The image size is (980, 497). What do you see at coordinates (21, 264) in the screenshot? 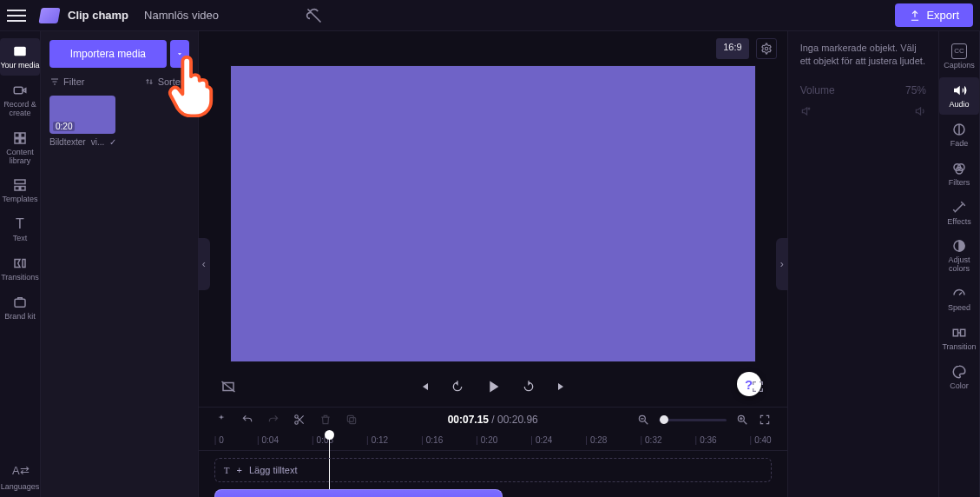
I see `left-nav: Your media Record & create Content libra…` at bounding box center [21, 264].